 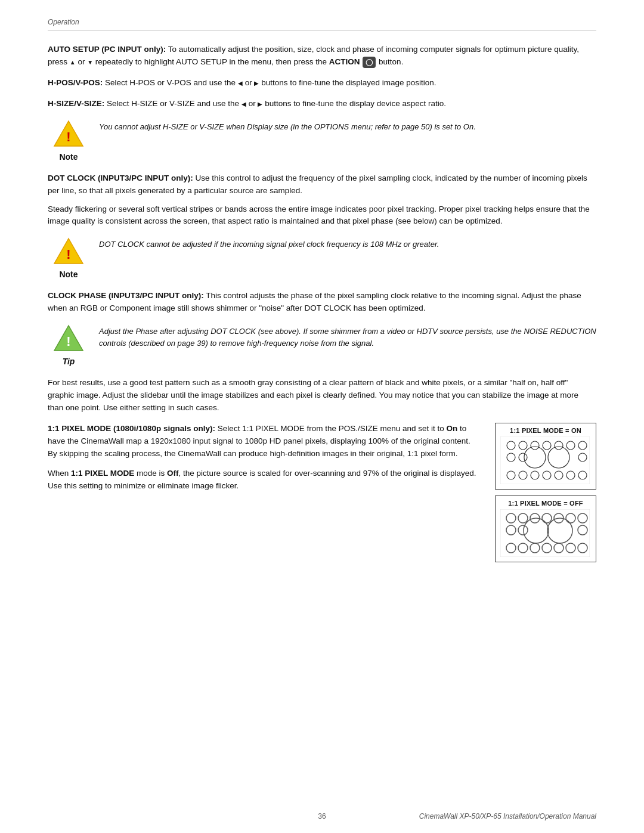 I want to click on note-label-col-1: ! Note, so click(x=69, y=140).